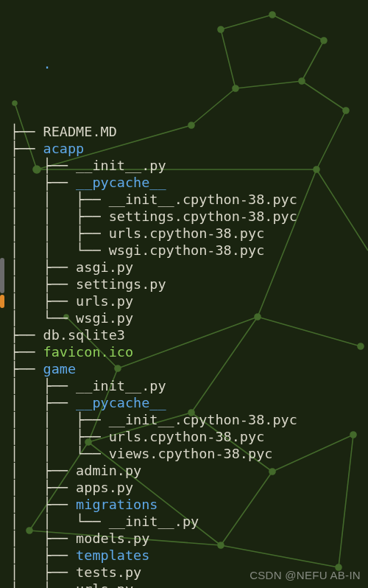  What do you see at coordinates (189, 470) in the screenshot?
I see `tree-row: │ ├── admin.py` at bounding box center [189, 470].